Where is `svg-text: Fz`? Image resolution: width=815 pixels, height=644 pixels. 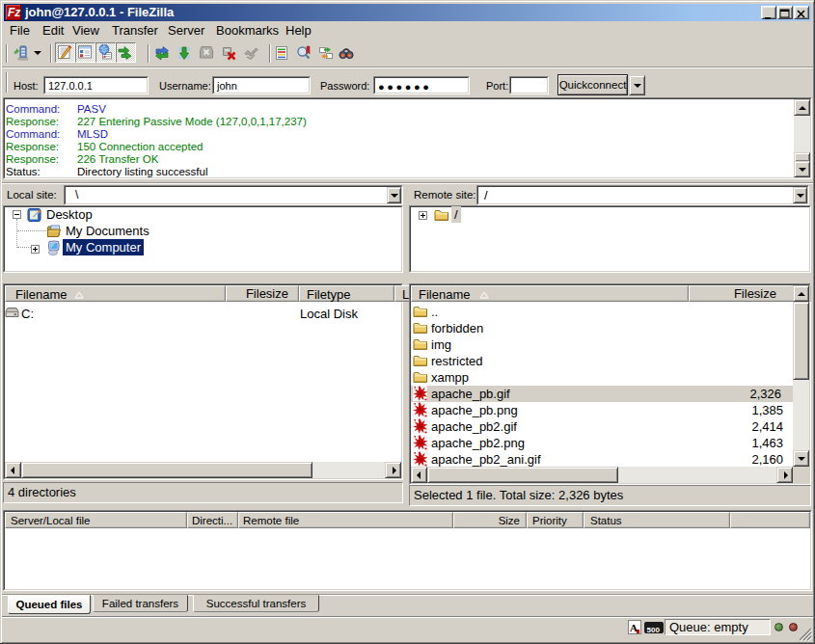
svg-text: Fz is located at coordinates (14, 13).